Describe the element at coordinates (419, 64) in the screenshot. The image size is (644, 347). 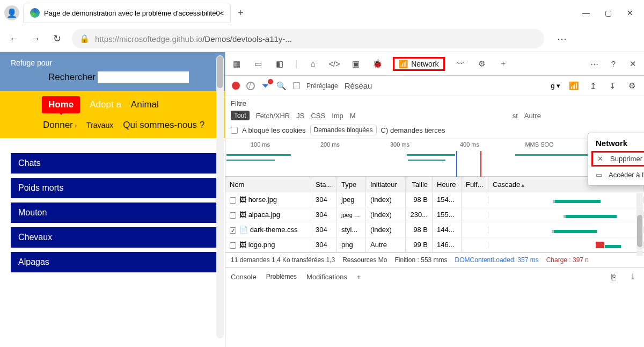
I see `tab-network: 📶 Network` at that location.